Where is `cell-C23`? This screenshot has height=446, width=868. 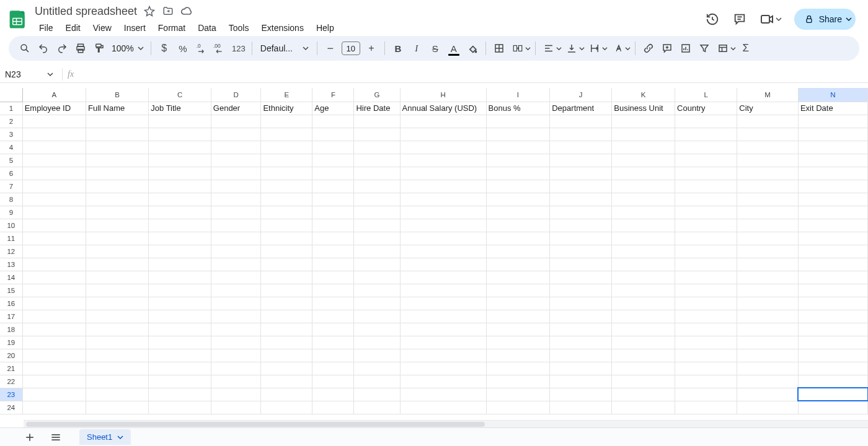
cell-C23 is located at coordinates (180, 394).